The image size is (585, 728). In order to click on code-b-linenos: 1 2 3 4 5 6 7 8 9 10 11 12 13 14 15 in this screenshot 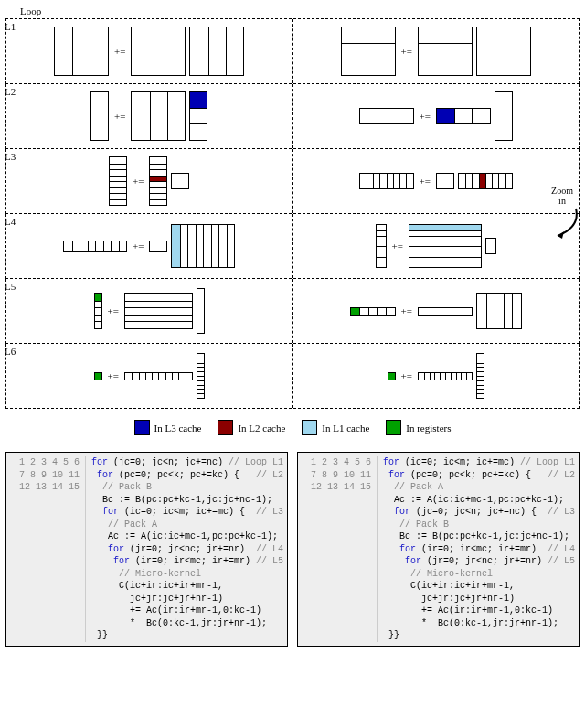, I will do `click(338, 549)`.